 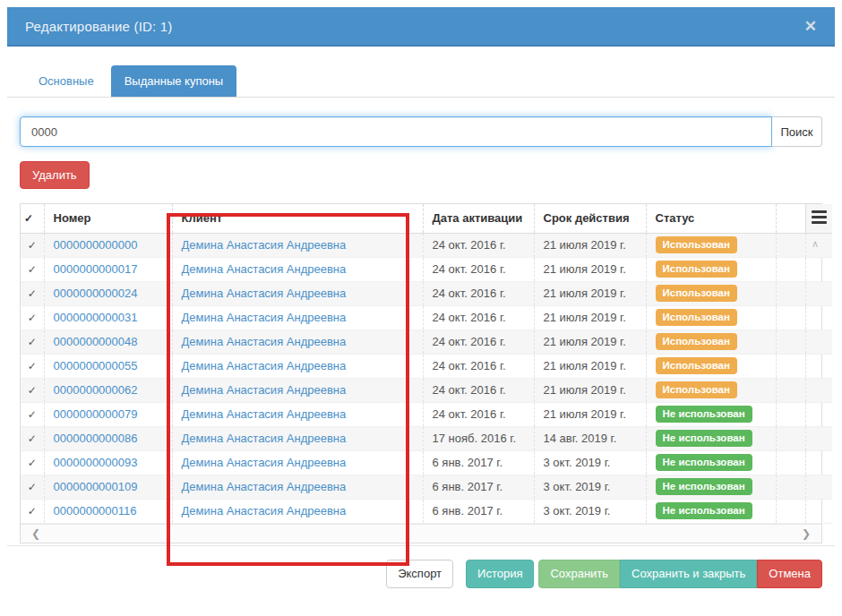 What do you see at coordinates (174, 81) in the screenshot?
I see `tab-issued-coupons: Выданные купоны` at bounding box center [174, 81].